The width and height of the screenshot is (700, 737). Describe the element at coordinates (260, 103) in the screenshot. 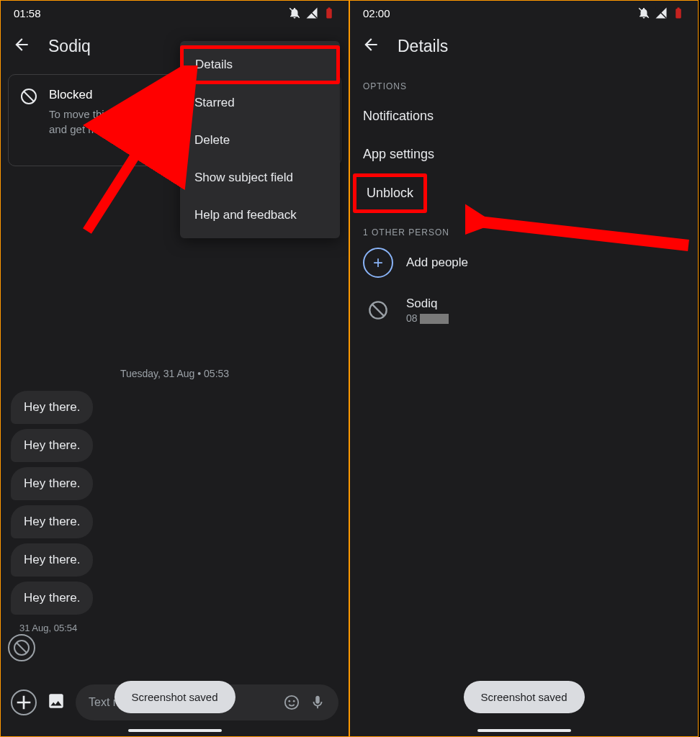

I see `menu-starred: Starred` at that location.